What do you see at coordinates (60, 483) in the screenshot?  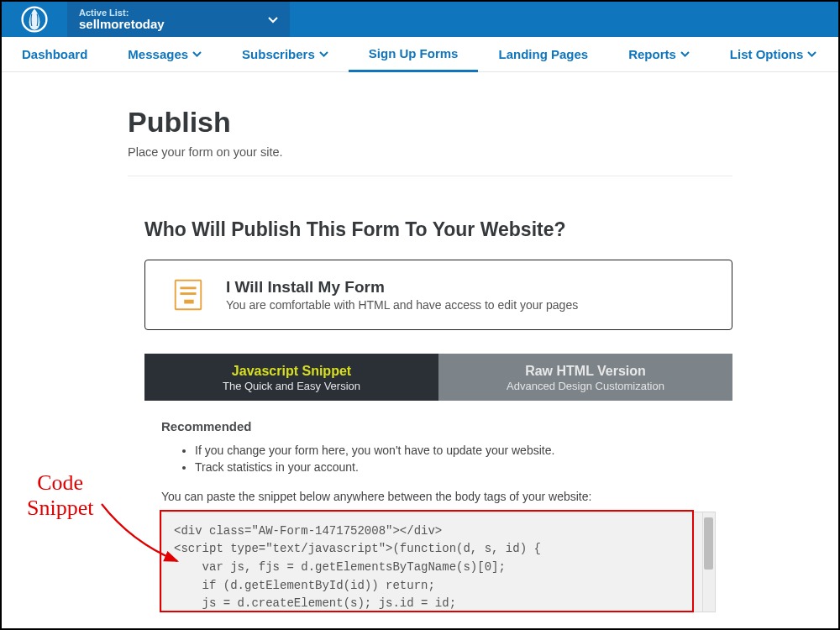 I see `annotation-text: Code` at bounding box center [60, 483].